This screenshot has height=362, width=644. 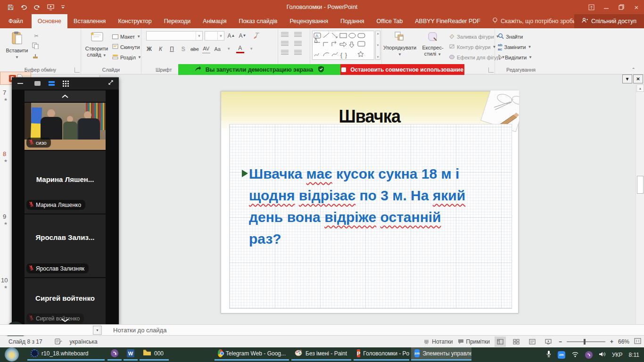 What do you see at coordinates (5, 217) in the screenshot?
I see `thumbnail-number-9: 9` at bounding box center [5, 217].